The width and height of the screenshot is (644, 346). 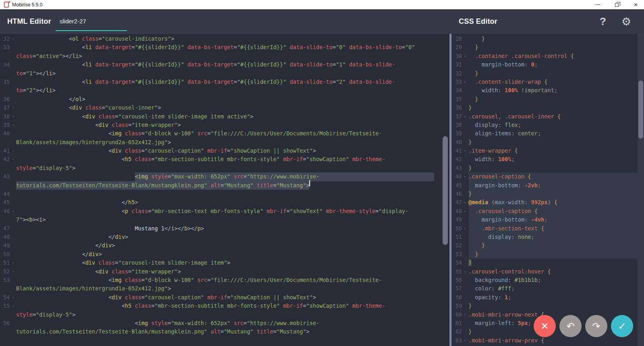 What do you see at coordinates (217, 220) in the screenshot?
I see `code-line: 7"><b><i>` at bounding box center [217, 220].